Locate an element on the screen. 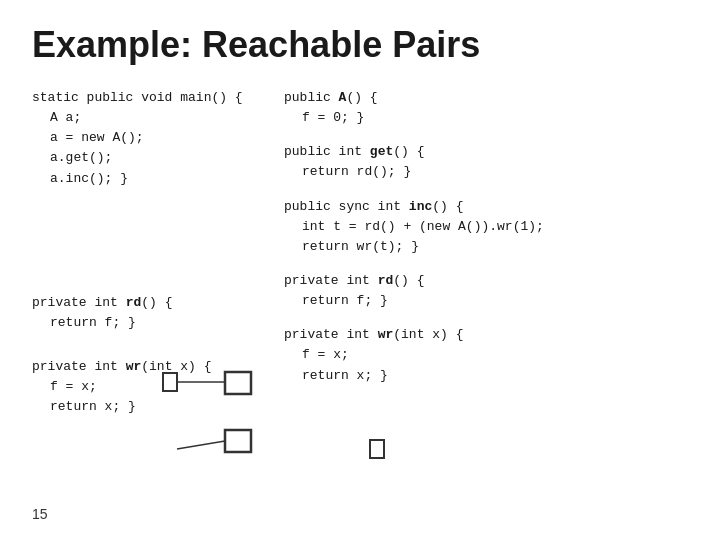 The image size is (720, 540). code-line: A a; is located at coordinates (142, 118).